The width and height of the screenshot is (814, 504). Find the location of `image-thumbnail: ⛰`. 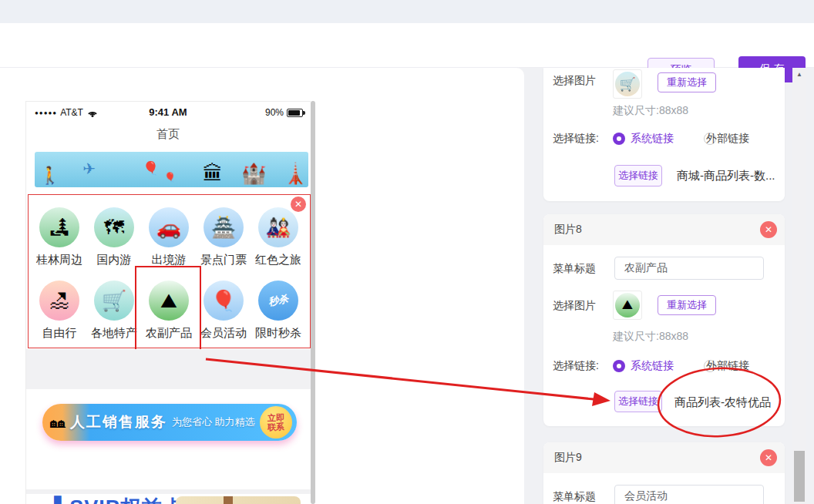

image-thumbnail: ⛰ is located at coordinates (627, 305).